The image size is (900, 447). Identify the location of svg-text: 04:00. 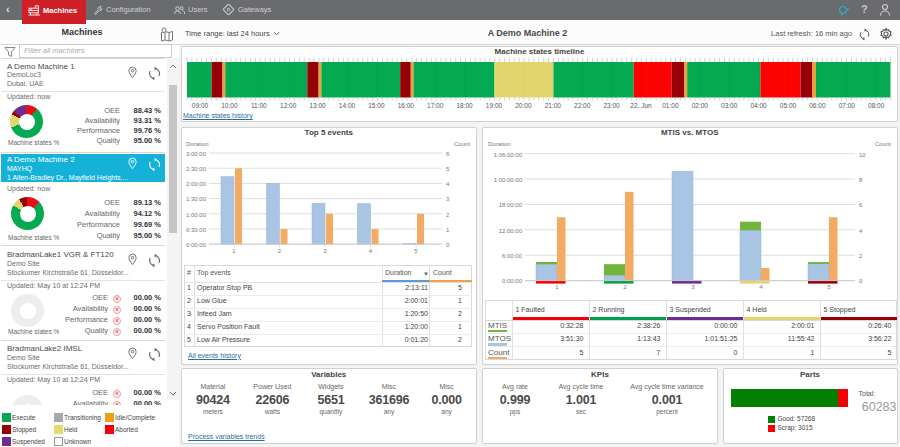
(758, 106).